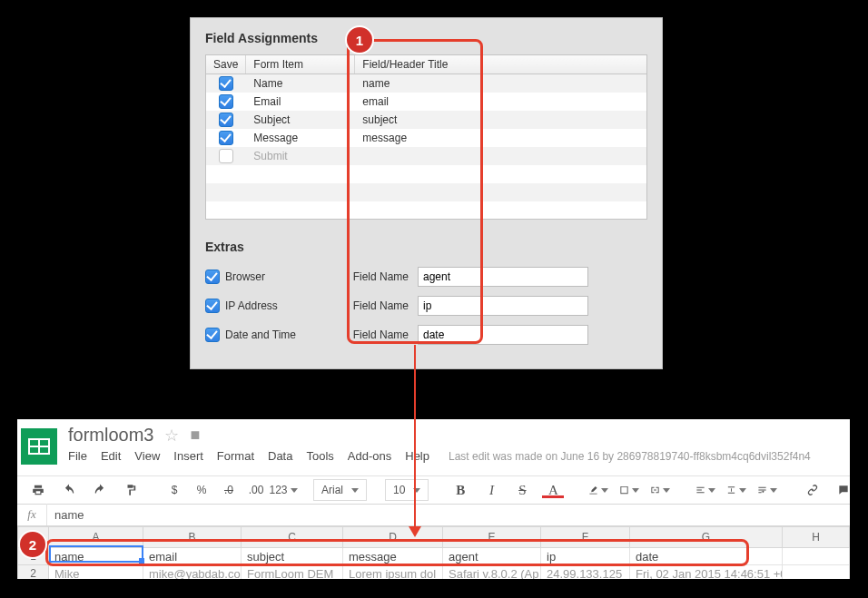 This screenshot has width=868, height=598. What do you see at coordinates (69, 515) in the screenshot?
I see `formula-value: name` at bounding box center [69, 515].